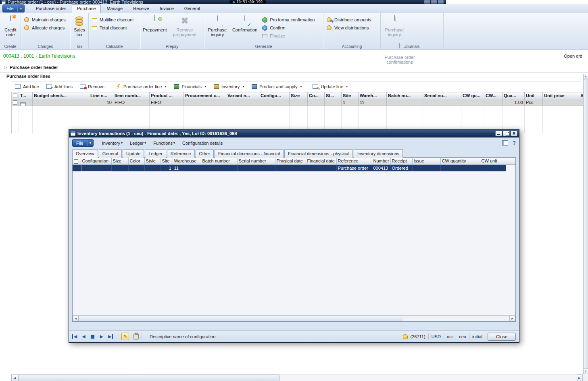  I want to click on tab-update: Update, so click(133, 153).